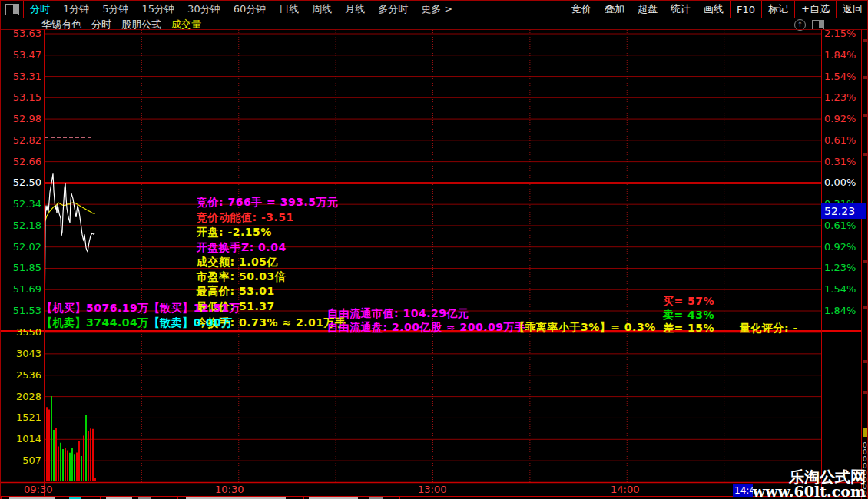  I want to click on watermark: 乐淘公式网 www.60lt.com, so click(810, 484).